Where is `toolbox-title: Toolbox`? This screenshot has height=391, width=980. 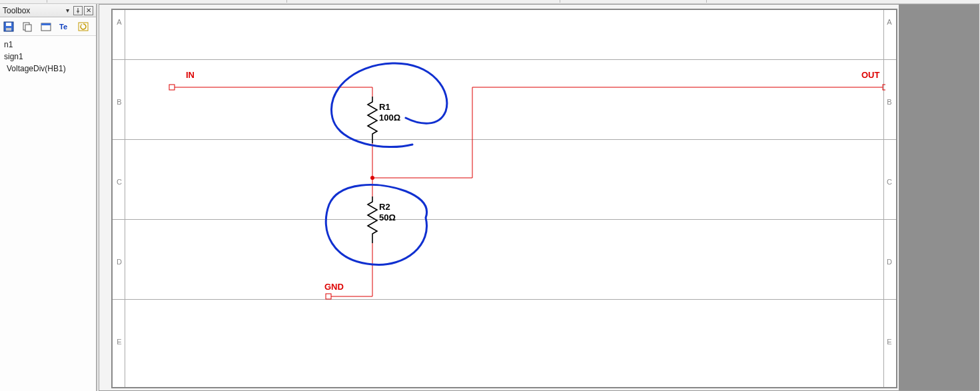 toolbox-title: Toolbox is located at coordinates (16, 11).